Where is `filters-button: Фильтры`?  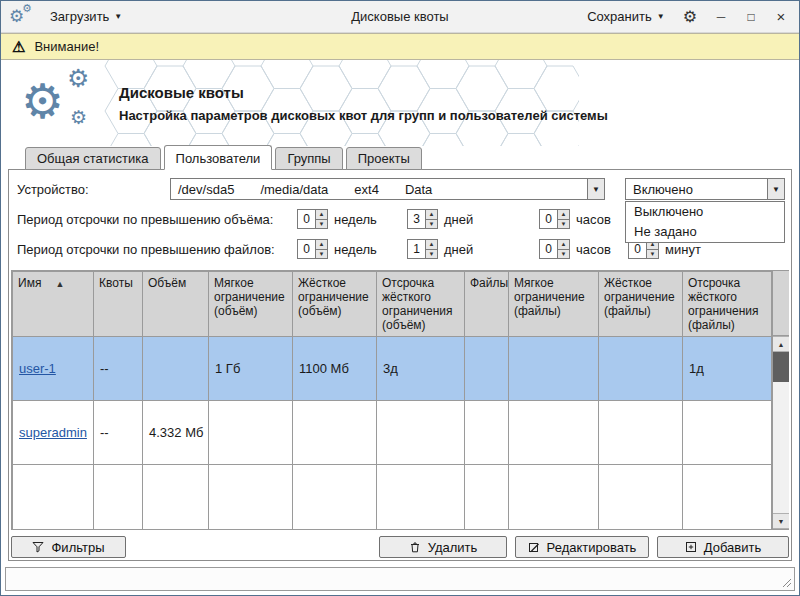
filters-button: Фильтры is located at coordinates (68, 547).